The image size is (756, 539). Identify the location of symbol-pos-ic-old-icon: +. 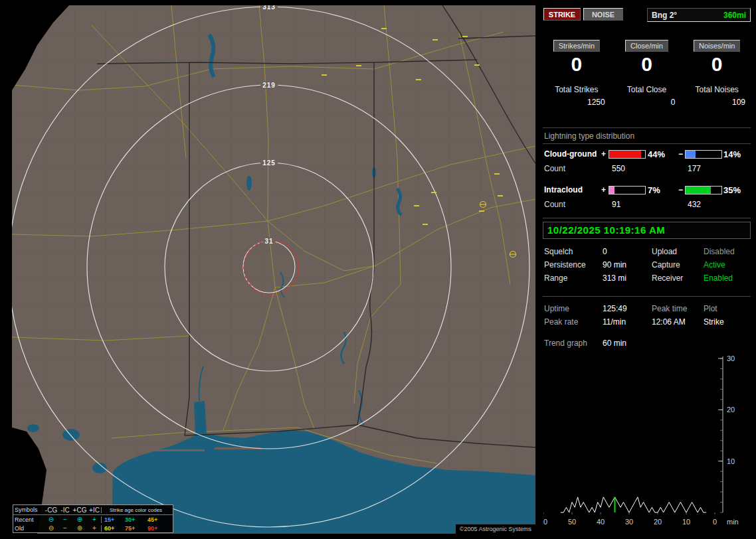
(94, 528).